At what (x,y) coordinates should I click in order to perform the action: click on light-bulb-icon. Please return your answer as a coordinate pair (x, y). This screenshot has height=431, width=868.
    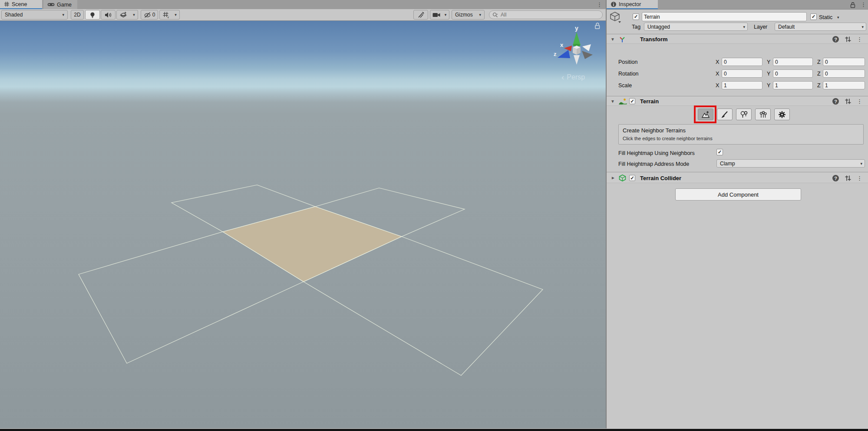
    Looking at the image, I should click on (92, 15).